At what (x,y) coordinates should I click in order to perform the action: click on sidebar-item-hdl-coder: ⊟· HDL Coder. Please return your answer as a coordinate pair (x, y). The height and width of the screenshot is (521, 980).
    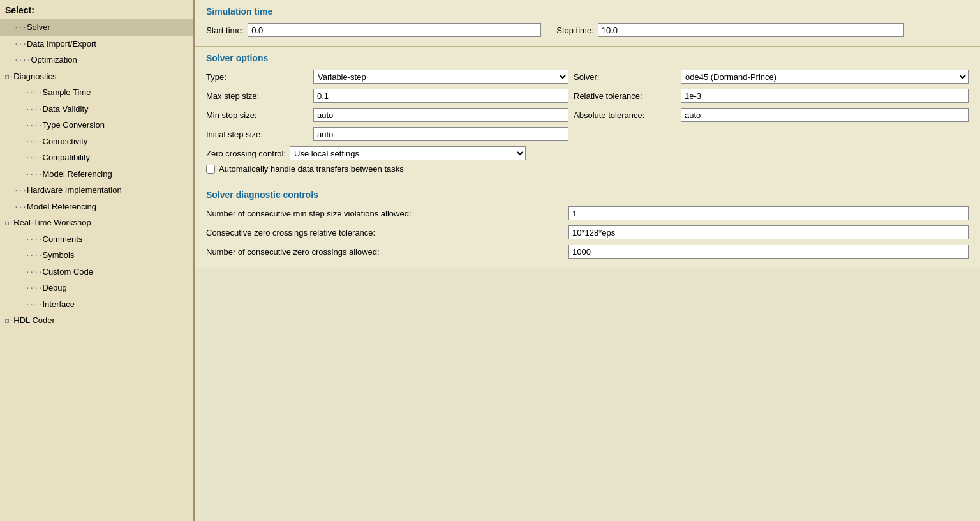
    Looking at the image, I should click on (97, 321).